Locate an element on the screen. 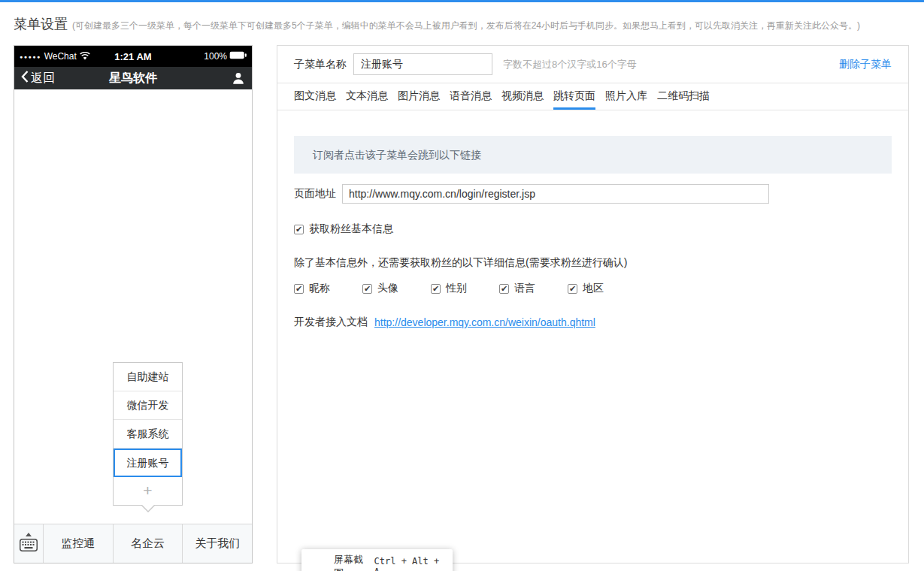  submenu-name-row: 子菜单名称 字数不超过8个汉字或16个字母 删除子菜单 is located at coordinates (592, 65).